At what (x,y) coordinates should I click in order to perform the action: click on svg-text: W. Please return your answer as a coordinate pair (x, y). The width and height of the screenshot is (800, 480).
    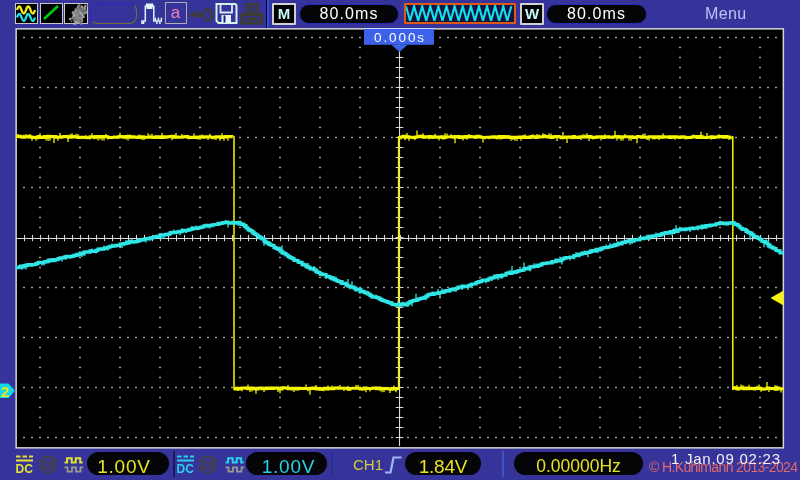
    Looking at the image, I should click on (532, 14).